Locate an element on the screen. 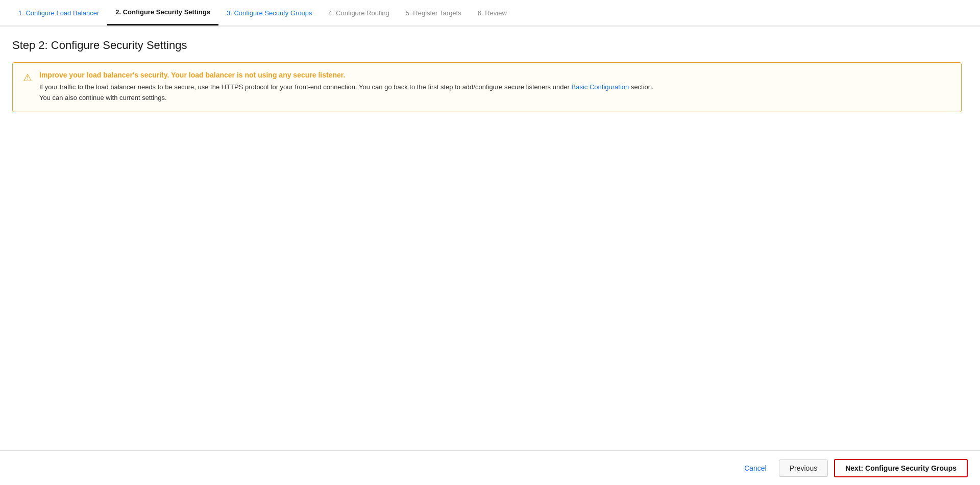  page-title: Step 2: Configure Security Settings is located at coordinates (490, 45).